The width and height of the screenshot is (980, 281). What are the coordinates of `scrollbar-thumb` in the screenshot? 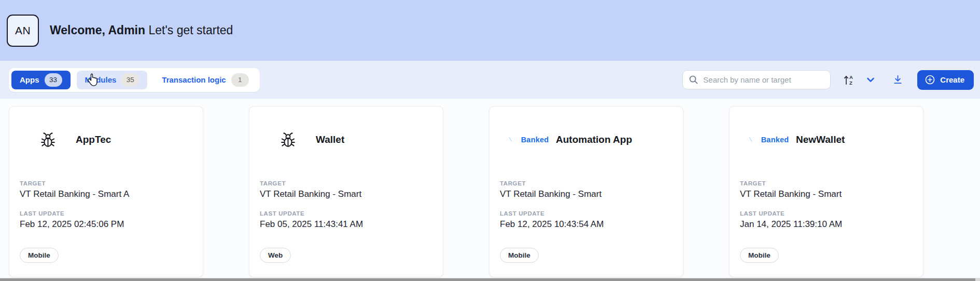 It's located at (487, 279).